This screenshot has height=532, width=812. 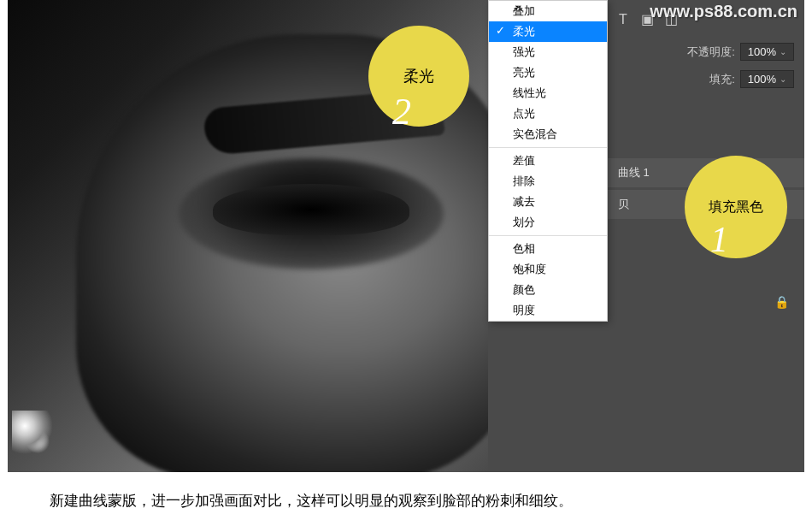 What do you see at coordinates (419, 76) in the screenshot?
I see `annotation-soft-light: 柔光 2` at bounding box center [419, 76].